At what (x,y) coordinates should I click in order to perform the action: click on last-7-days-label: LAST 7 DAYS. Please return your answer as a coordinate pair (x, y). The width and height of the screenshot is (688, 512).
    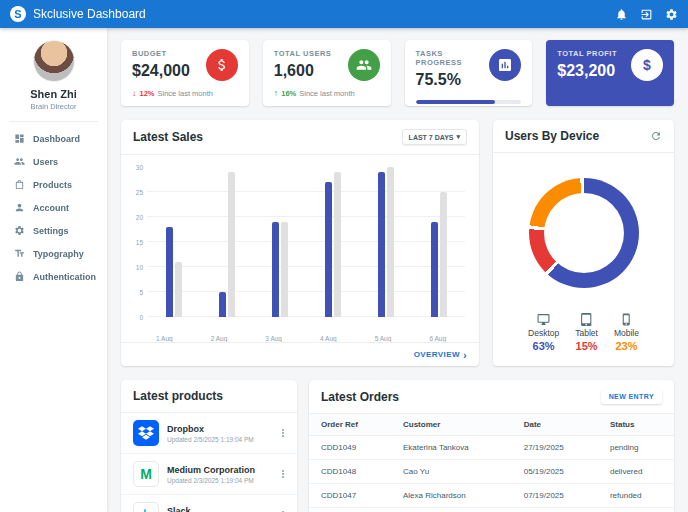
    Looking at the image, I should click on (432, 138).